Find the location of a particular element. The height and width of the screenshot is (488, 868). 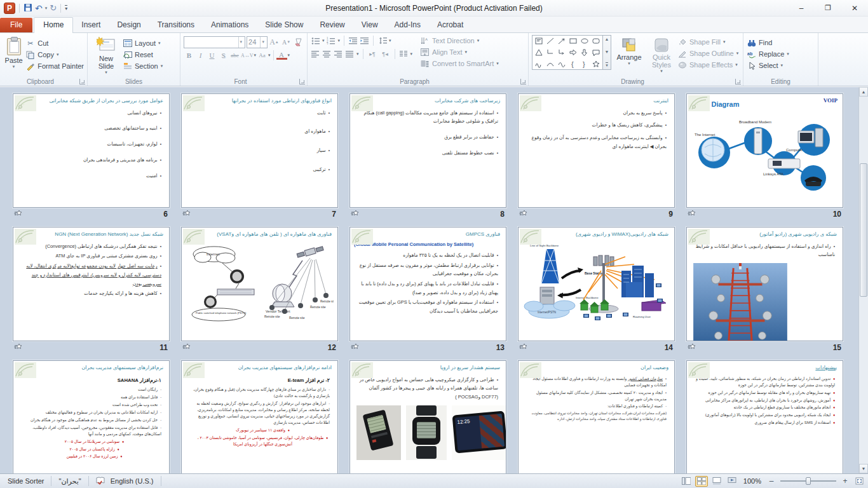

repeat-icon: ↻ is located at coordinates (53, 8).